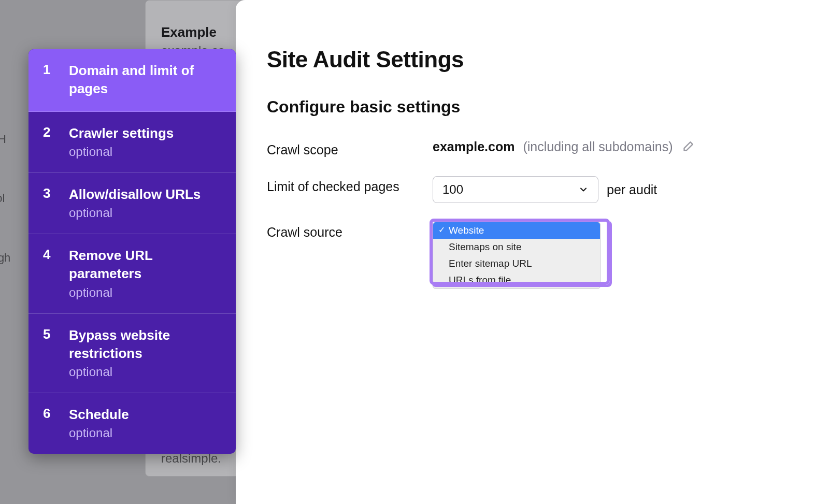 The image size is (829, 504). What do you see at coordinates (13, 228) in the screenshot?
I see `bg-frag: r` at bounding box center [13, 228].